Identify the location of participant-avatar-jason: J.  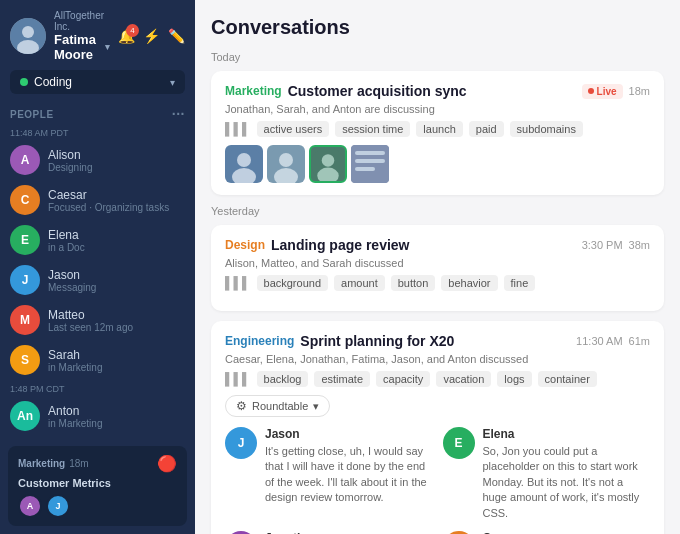
(241, 443).